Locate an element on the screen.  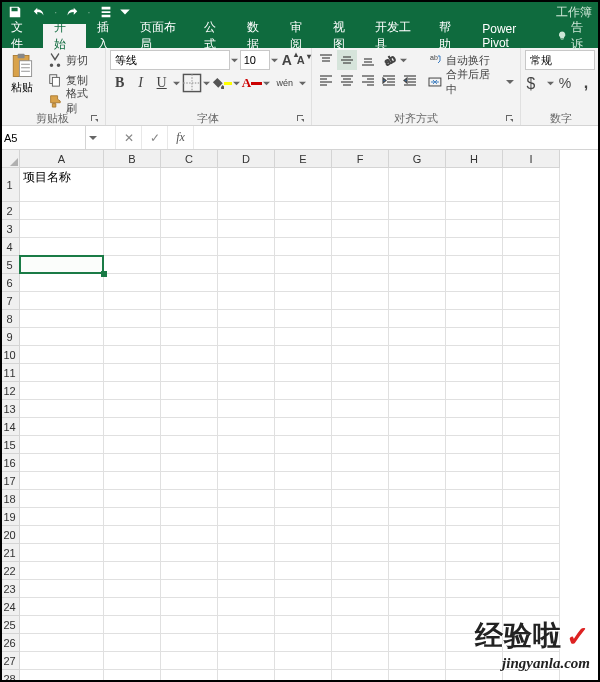
cell-B19 is located at coordinates (132, 517).